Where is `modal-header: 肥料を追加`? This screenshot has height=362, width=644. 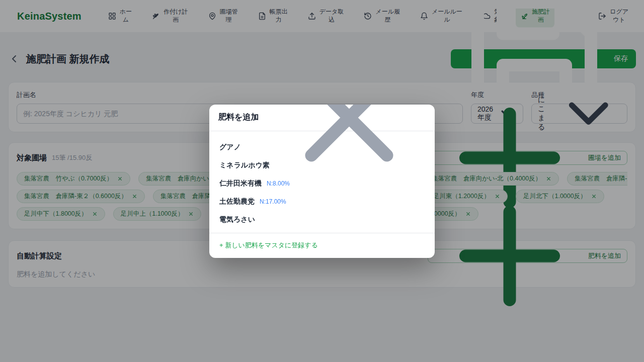 modal-header: 肥料を追加 is located at coordinates (322, 118).